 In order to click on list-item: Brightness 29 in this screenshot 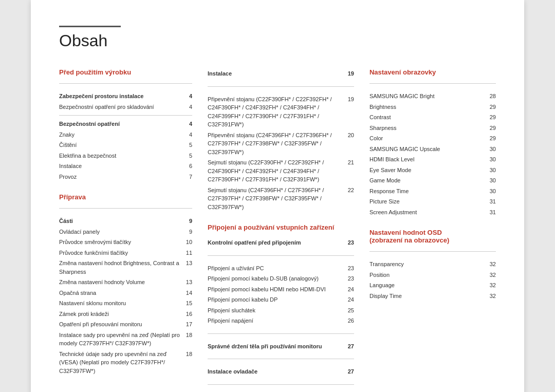, I will do `click(433, 107)`.